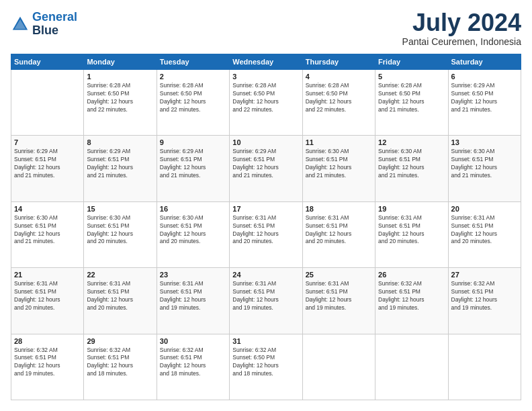  Describe the element at coordinates (193, 103) in the screenshot. I see `calendar-cell: 2Sunrise: 6:28 AM Sunset: 6:50 PM Daylig…` at that location.